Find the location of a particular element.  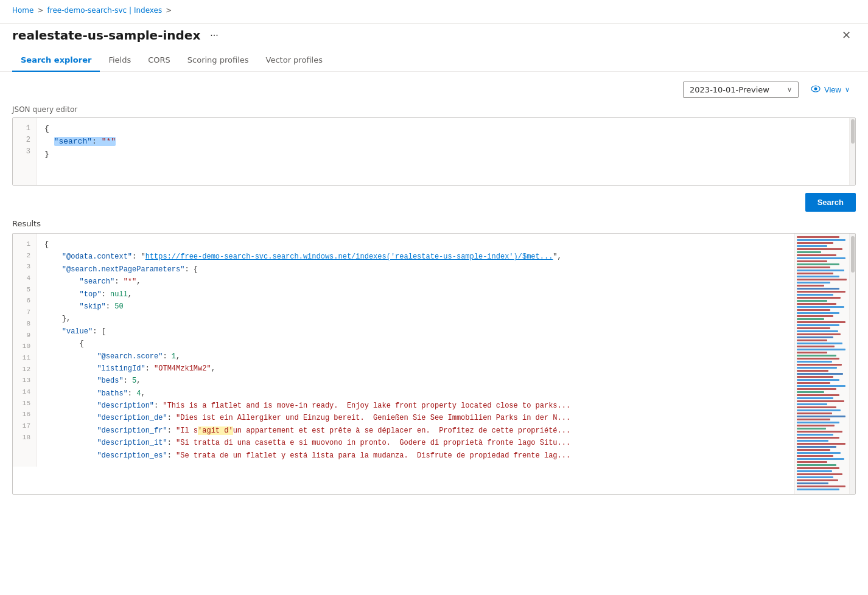

tab-scoring-profiles: Scoring profiles is located at coordinates (218, 61).